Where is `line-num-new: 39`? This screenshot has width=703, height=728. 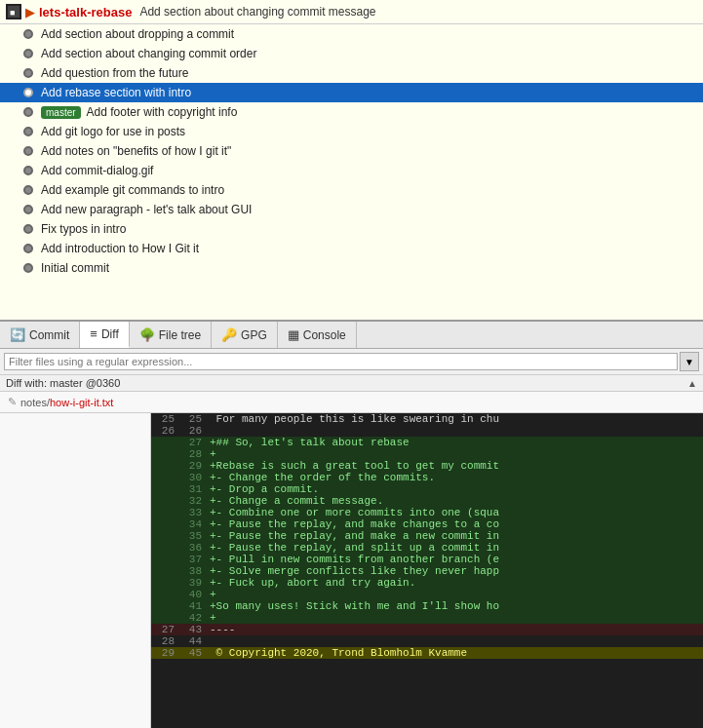
line-num-new: 39 is located at coordinates (192, 583).